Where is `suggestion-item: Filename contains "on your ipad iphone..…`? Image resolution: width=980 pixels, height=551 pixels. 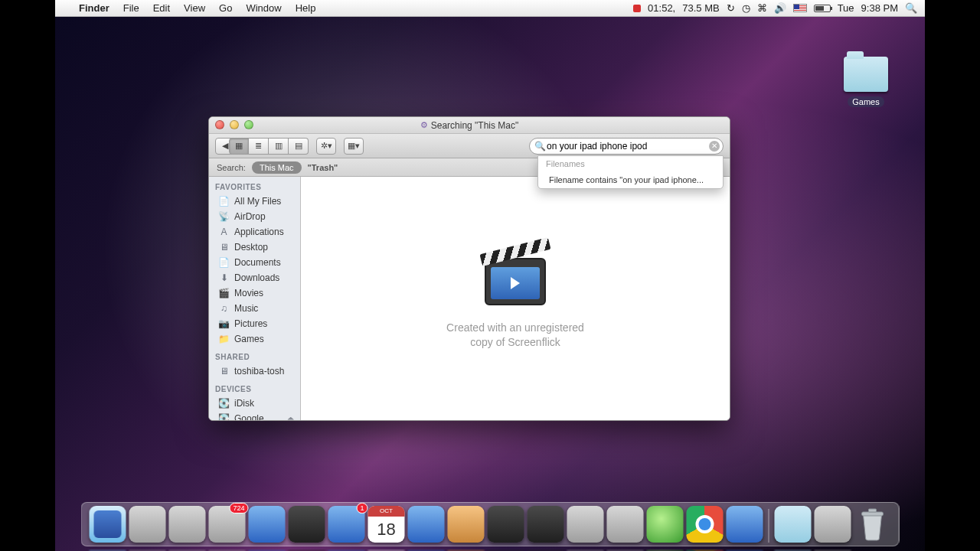
suggestion-item: Filename contains "on your ipad iphone..… is located at coordinates (631, 180).